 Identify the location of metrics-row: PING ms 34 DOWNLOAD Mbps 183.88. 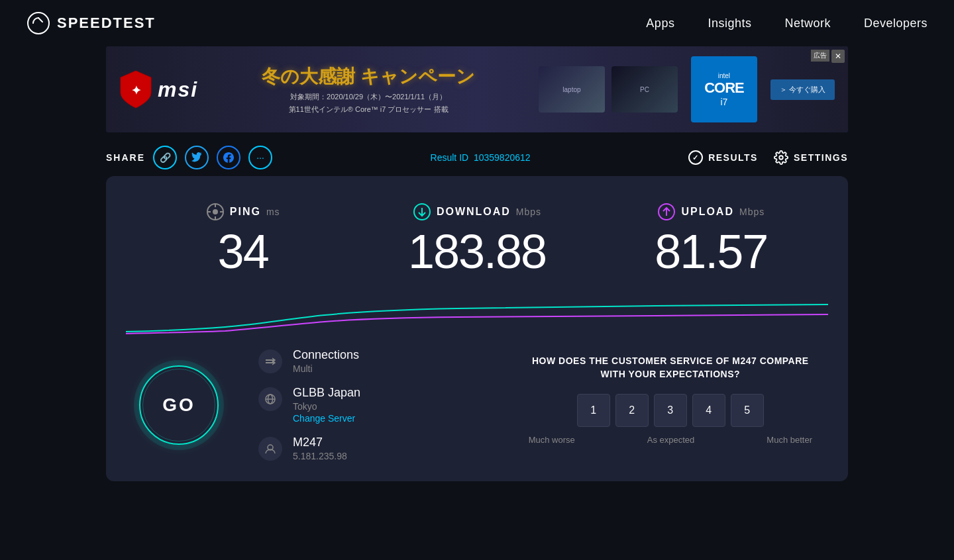
(477, 239).